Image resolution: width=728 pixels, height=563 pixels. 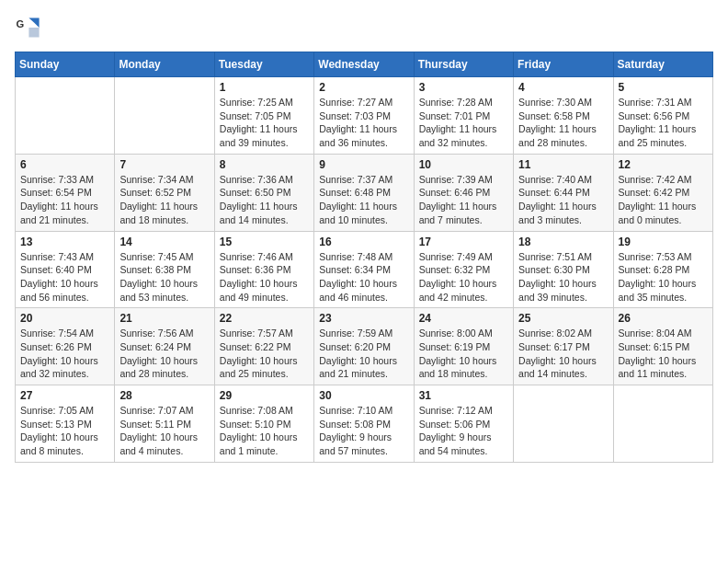 I want to click on calendar-cell: 21Sunrise: 7:56 AM Sunset: 6:24 PM Dayli…, so click(x=165, y=347).